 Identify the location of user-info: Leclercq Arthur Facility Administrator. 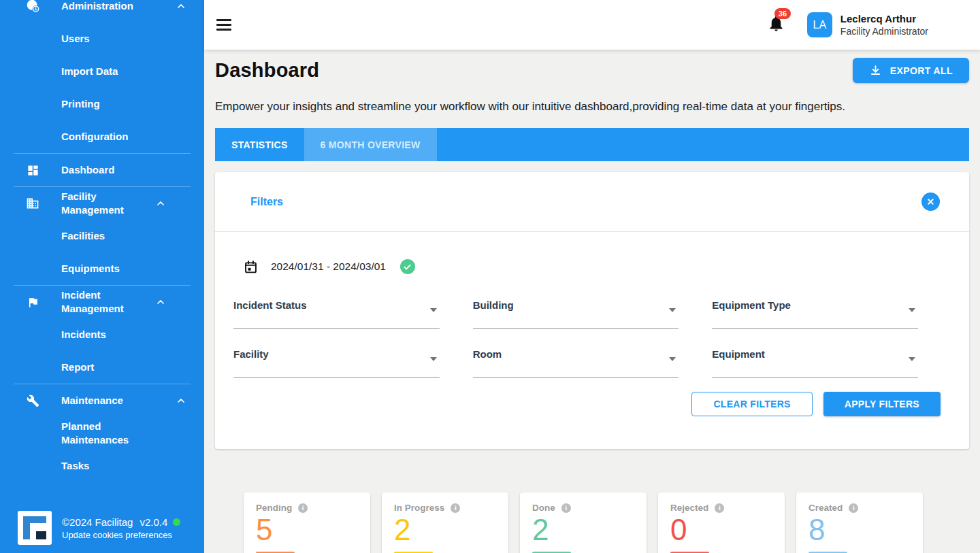
(885, 24).